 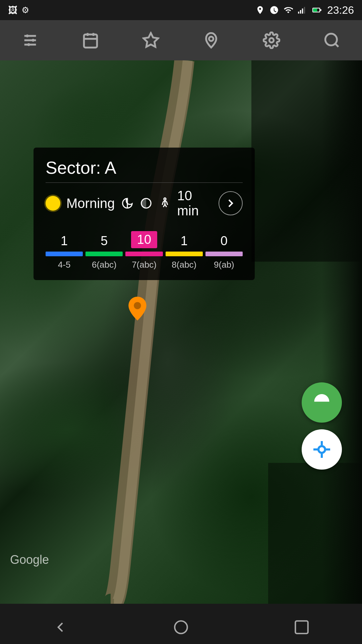 What do you see at coordinates (19, 10) in the screenshot?
I see `status-bar-left: 🖼 ⚙` at bounding box center [19, 10].